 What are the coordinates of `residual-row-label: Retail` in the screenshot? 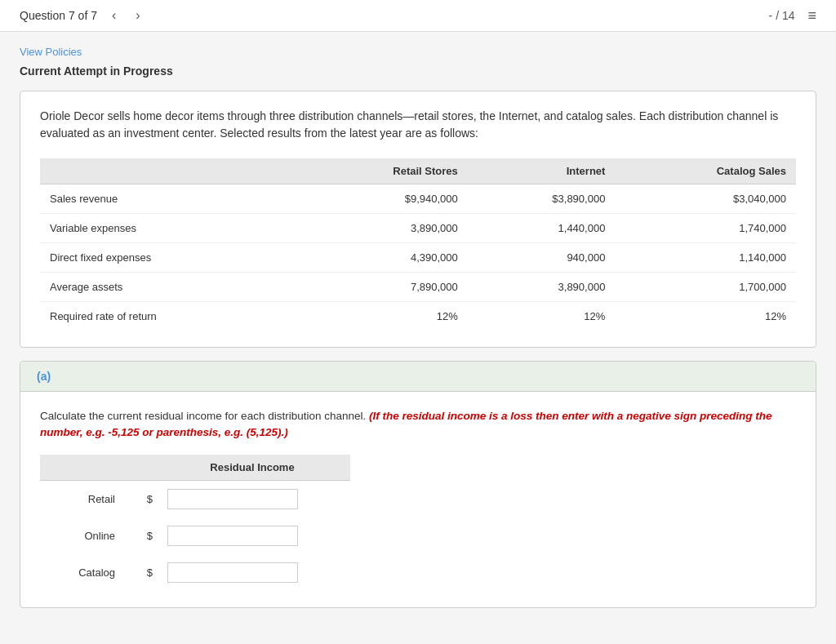 It's located at (81, 499).